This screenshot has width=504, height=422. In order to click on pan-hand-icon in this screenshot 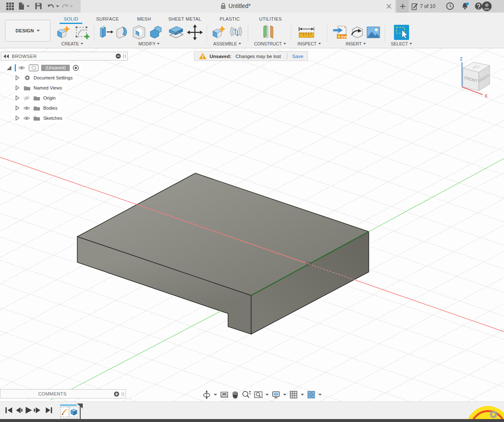, I will do `click(235, 395)`.